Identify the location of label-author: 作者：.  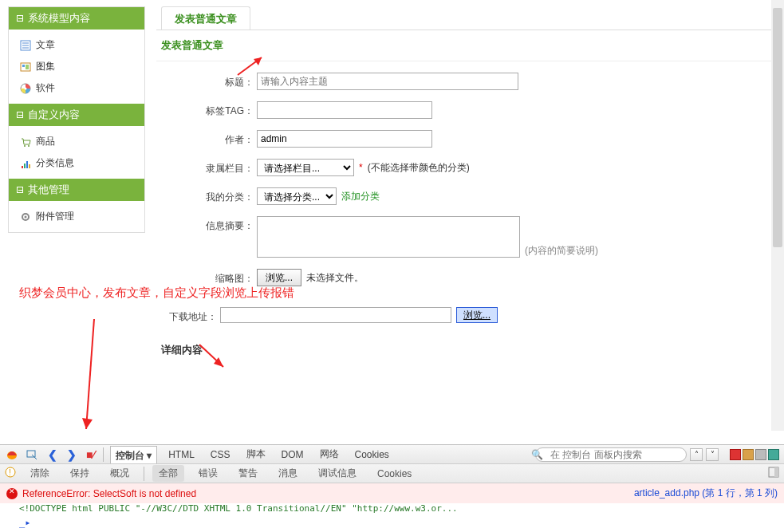
(207, 139).